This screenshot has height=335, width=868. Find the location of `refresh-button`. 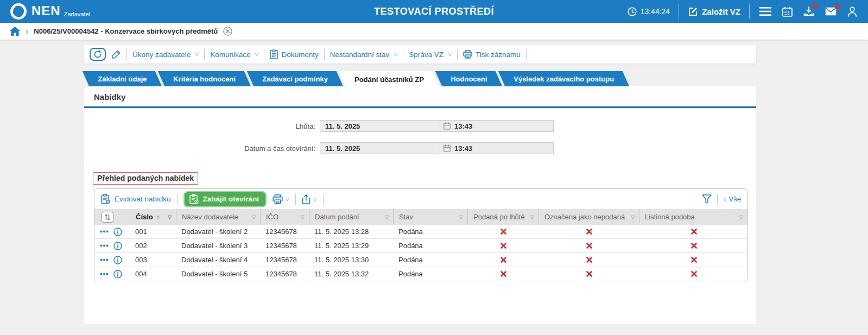

refresh-button is located at coordinates (98, 54).